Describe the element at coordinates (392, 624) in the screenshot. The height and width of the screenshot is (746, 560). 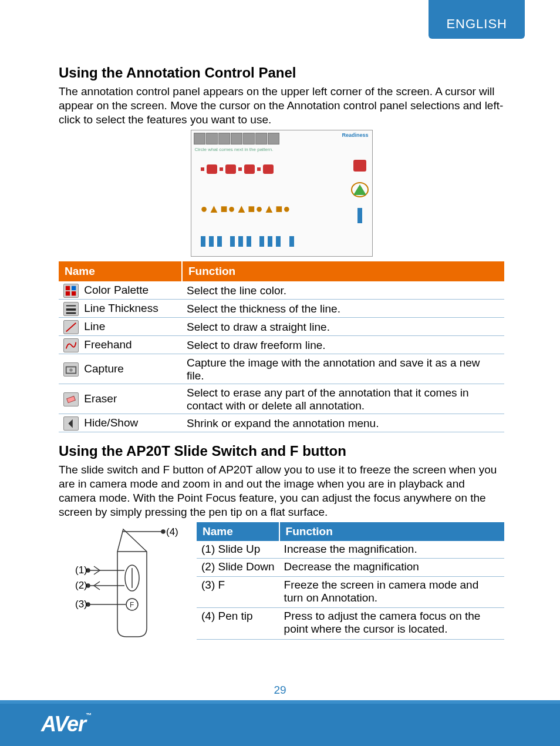
I see `row-function: Press to adjust the camera focus on the …` at that location.